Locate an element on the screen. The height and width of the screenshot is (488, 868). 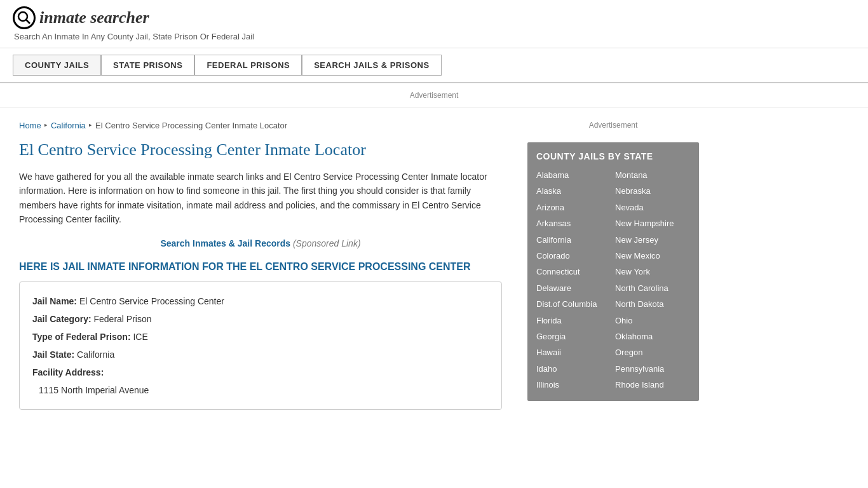
state-link: Florida is located at coordinates (574, 320).